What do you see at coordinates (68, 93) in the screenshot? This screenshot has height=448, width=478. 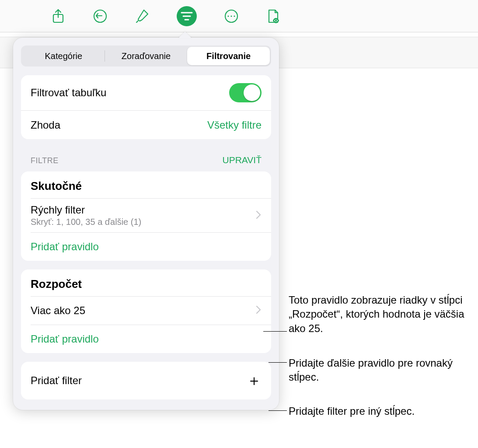 I see `filter-table-label: Filtrovať tabuľku` at bounding box center [68, 93].